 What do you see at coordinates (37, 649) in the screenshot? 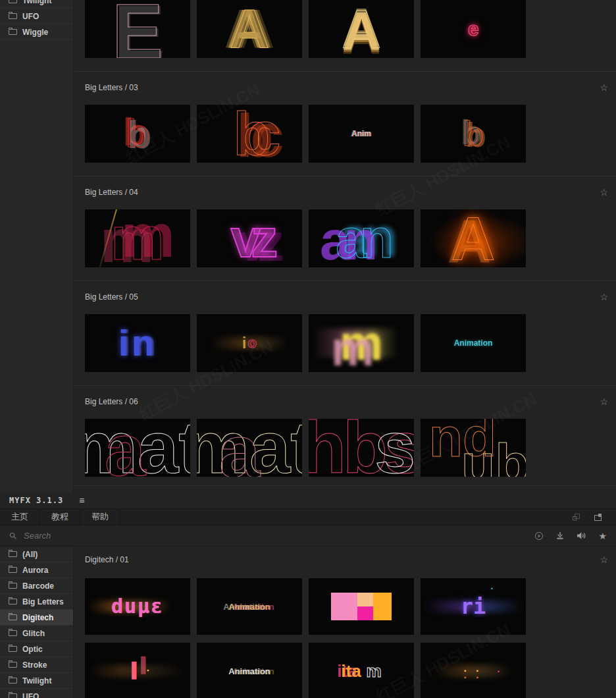
I see `sidebar-item-optic: Optic` at bounding box center [37, 649].